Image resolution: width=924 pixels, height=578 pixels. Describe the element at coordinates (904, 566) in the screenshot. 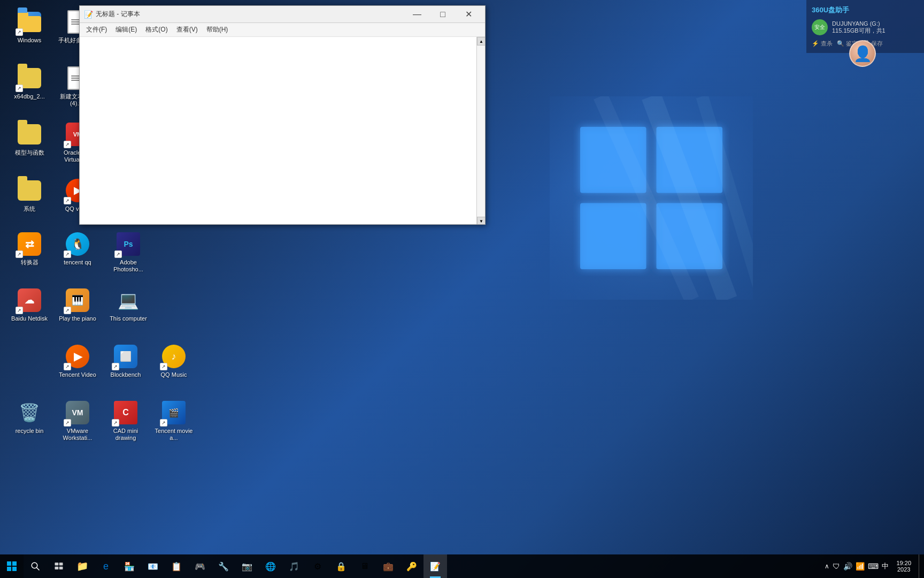

I see `system-clock: 19:20 2023` at that location.